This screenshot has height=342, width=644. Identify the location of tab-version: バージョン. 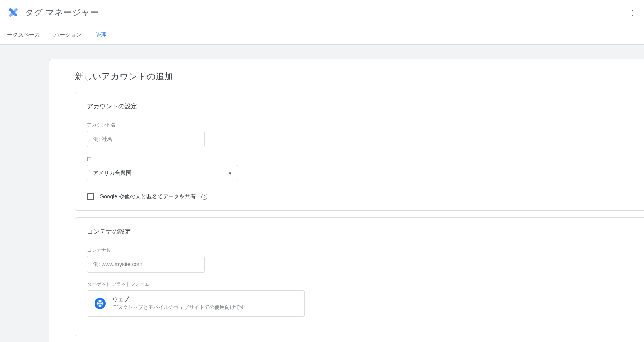
(68, 35).